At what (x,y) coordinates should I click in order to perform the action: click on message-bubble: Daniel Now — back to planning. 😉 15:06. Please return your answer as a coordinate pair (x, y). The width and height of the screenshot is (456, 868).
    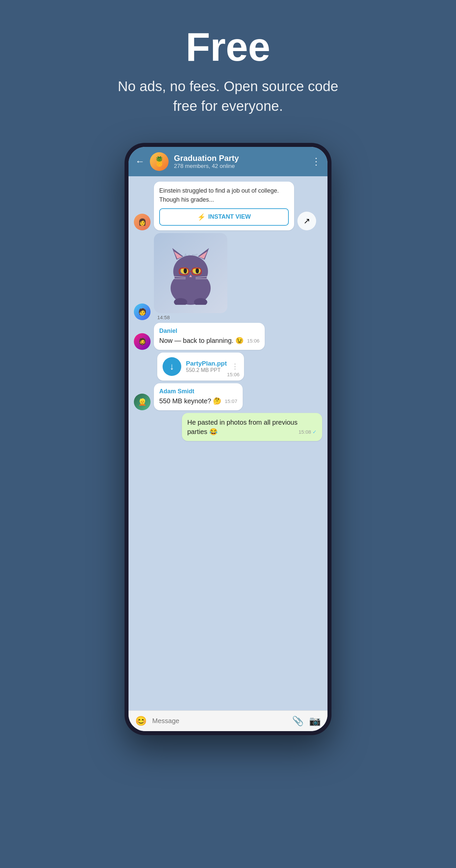
    Looking at the image, I should click on (209, 336).